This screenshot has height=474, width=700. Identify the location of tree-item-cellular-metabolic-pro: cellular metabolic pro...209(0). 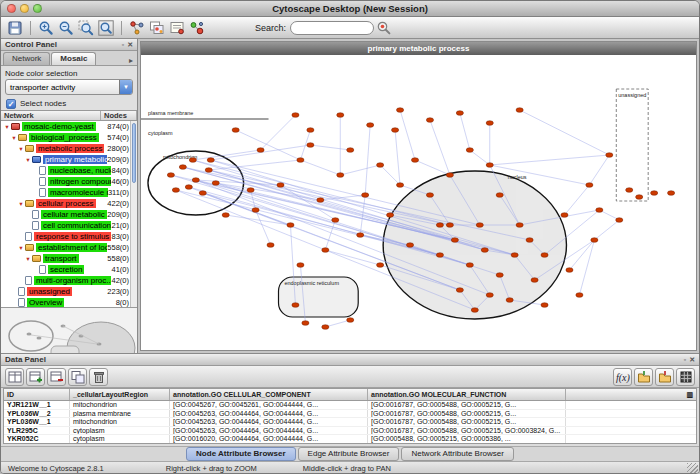
(66, 214).